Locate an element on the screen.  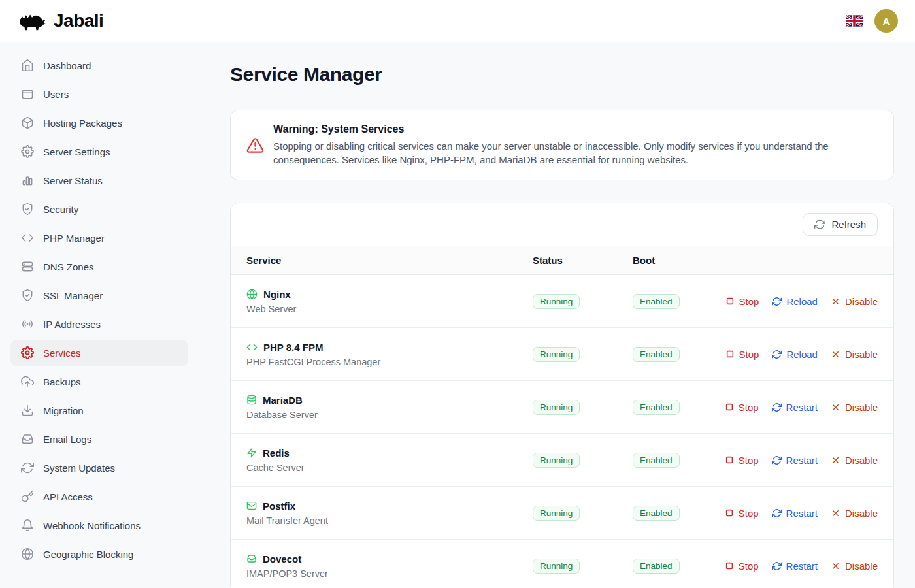
sidebar-item-label: SSL Manager is located at coordinates (73, 295).